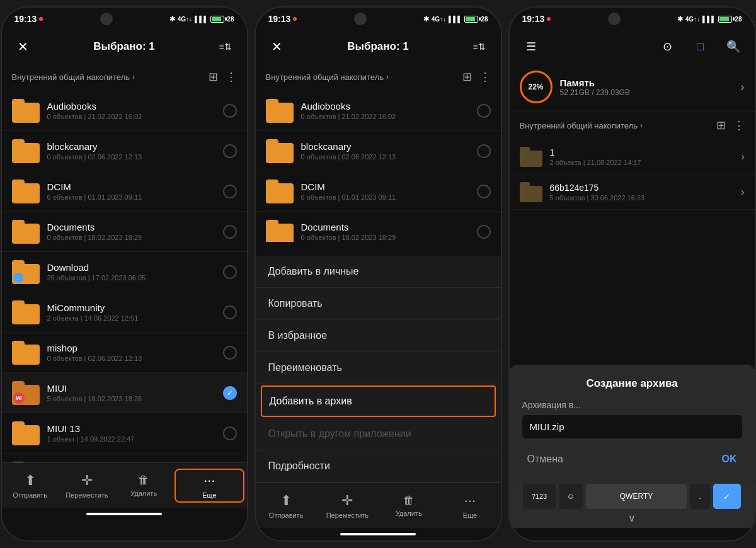  I want to click on menu-favorites: В избранное, so click(378, 336).